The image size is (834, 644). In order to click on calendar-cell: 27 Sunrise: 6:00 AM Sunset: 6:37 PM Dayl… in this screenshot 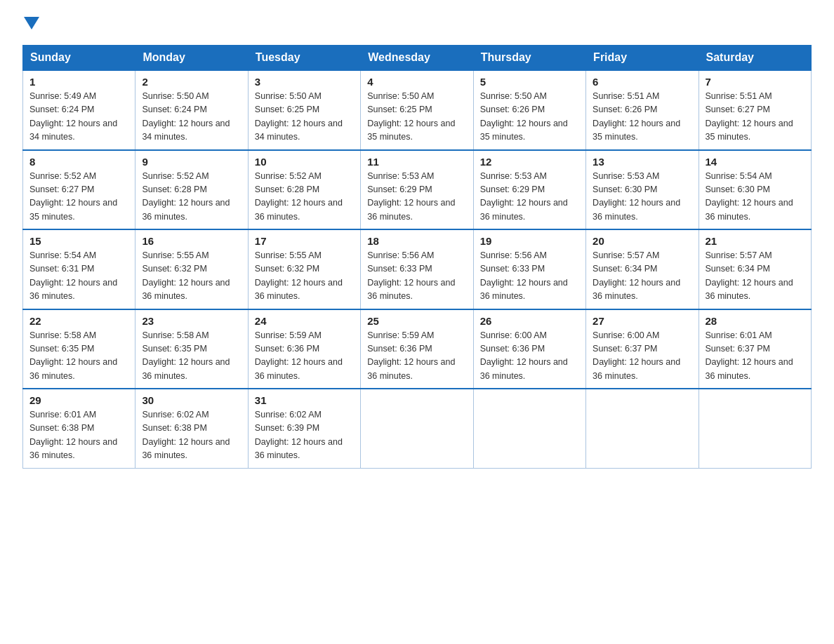, I will do `click(642, 349)`.